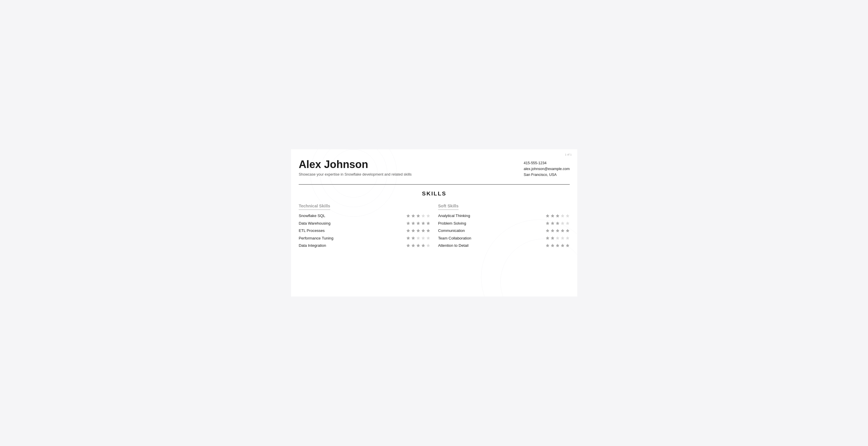  Describe the element at coordinates (503, 238) in the screenshot. I see `skill-row: Team Collaboration` at that location.